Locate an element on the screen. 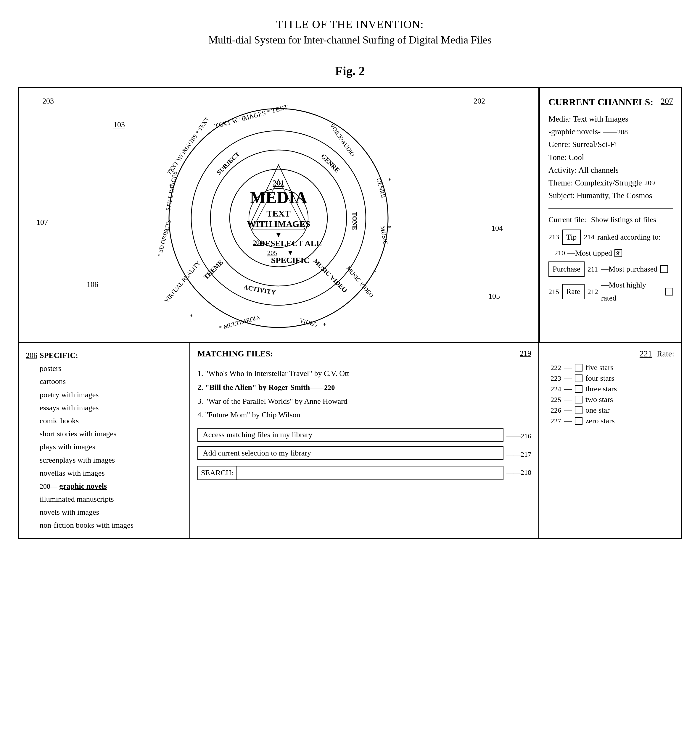  specific-item-1: cartoons is located at coordinates (87, 382).